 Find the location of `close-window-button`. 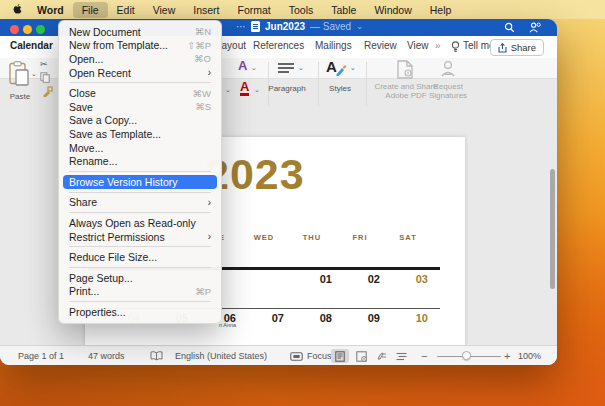

close-window-button is located at coordinates (14, 30).